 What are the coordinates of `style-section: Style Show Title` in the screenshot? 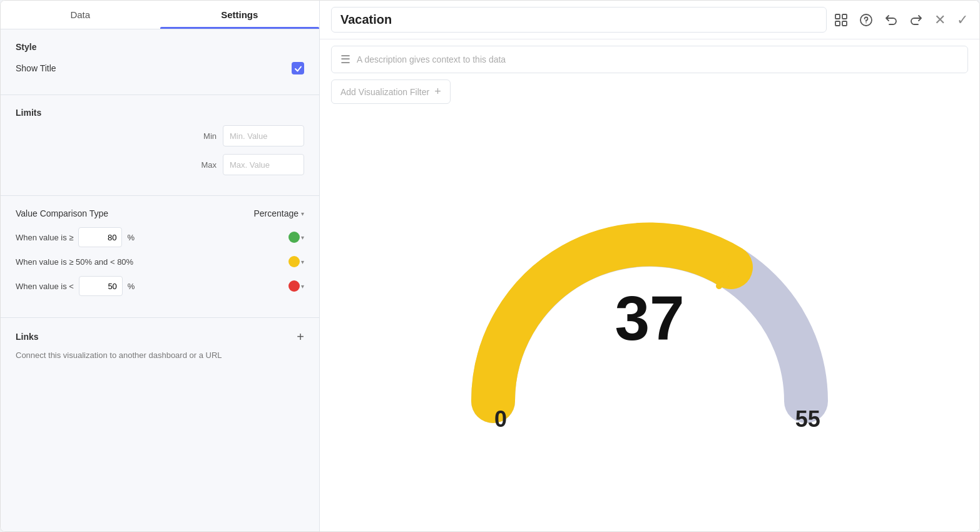 It's located at (160, 63).